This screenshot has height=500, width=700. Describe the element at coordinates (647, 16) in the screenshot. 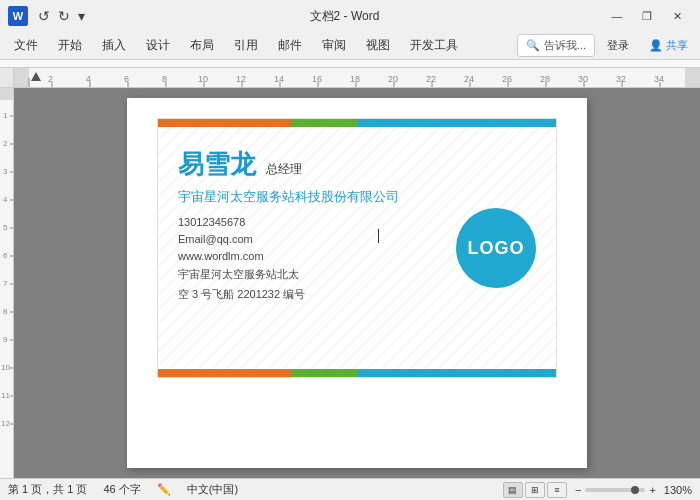

I see `restore-button: ❐` at that location.